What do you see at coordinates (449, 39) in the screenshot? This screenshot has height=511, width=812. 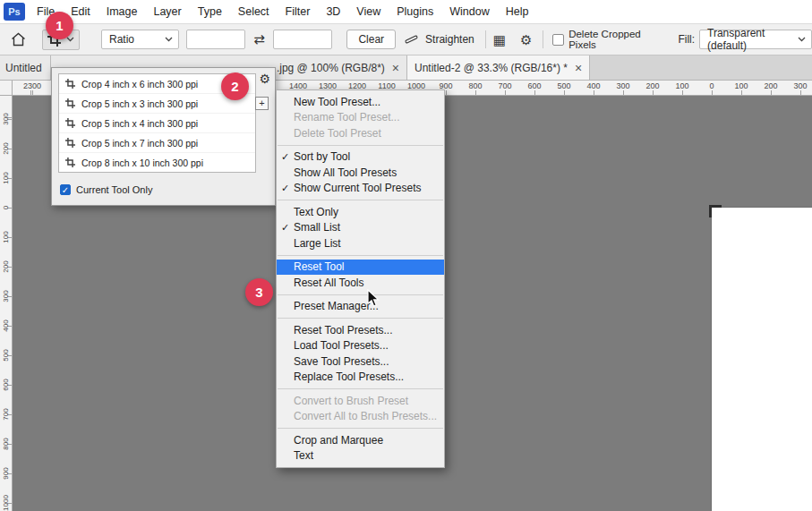 I see `straighten-label: Straighten` at bounding box center [449, 39].